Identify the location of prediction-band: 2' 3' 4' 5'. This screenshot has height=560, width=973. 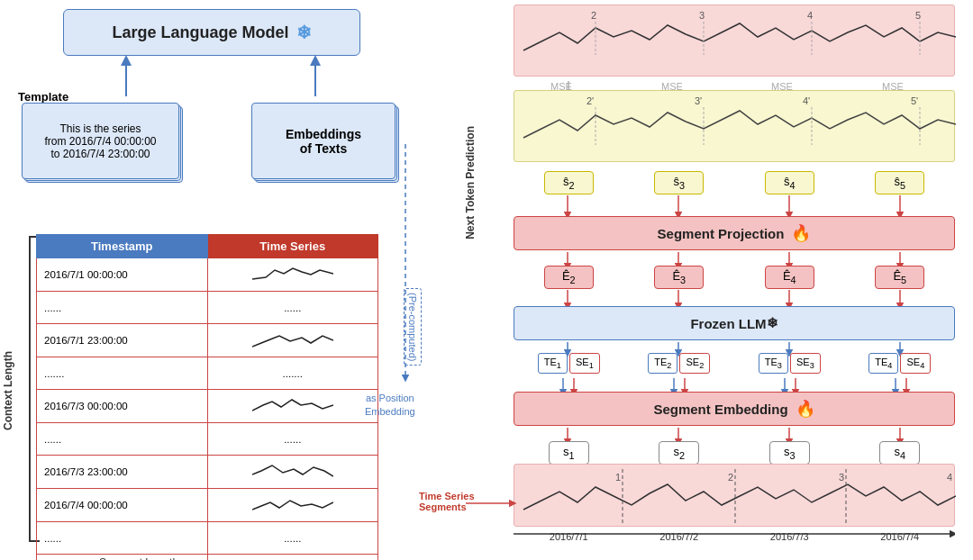
(734, 126).